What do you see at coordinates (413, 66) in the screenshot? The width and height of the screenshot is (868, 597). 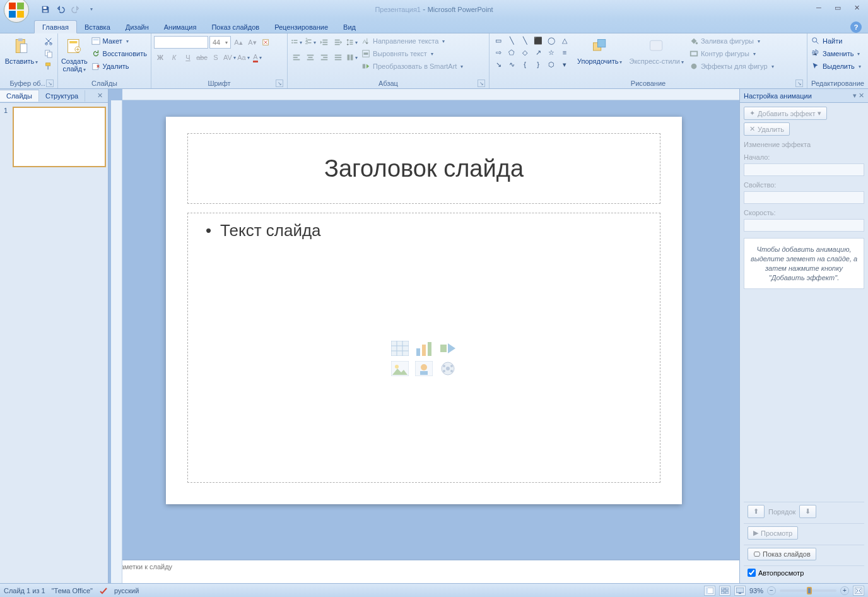 I see `smartart-button: Преобразовать в SmartArt` at bounding box center [413, 66].